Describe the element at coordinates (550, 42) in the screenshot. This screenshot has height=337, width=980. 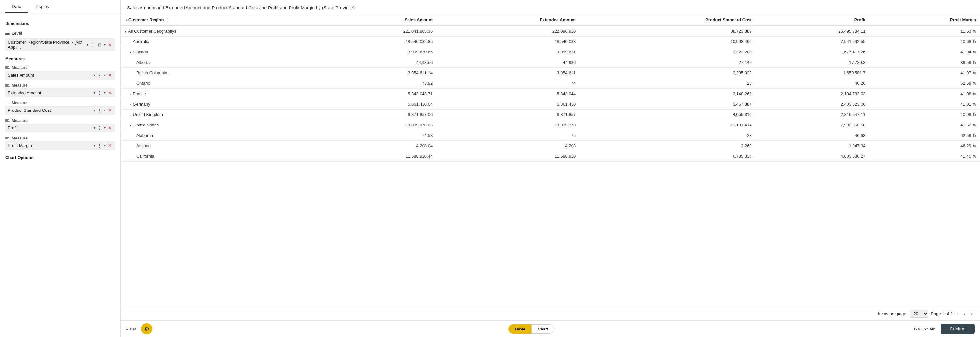
I see `table-row: ›Australia18,540,082.8518,540,08310,998,…` at that location.